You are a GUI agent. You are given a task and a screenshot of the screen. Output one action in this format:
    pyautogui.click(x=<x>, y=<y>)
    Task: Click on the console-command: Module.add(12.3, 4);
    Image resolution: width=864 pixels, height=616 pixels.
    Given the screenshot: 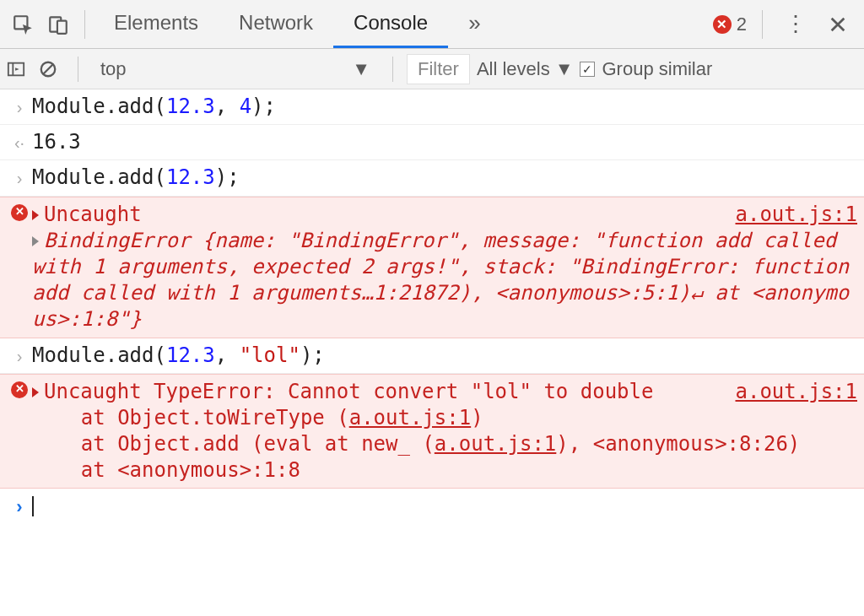 What is the action you would take?
    pyautogui.click(x=445, y=106)
    